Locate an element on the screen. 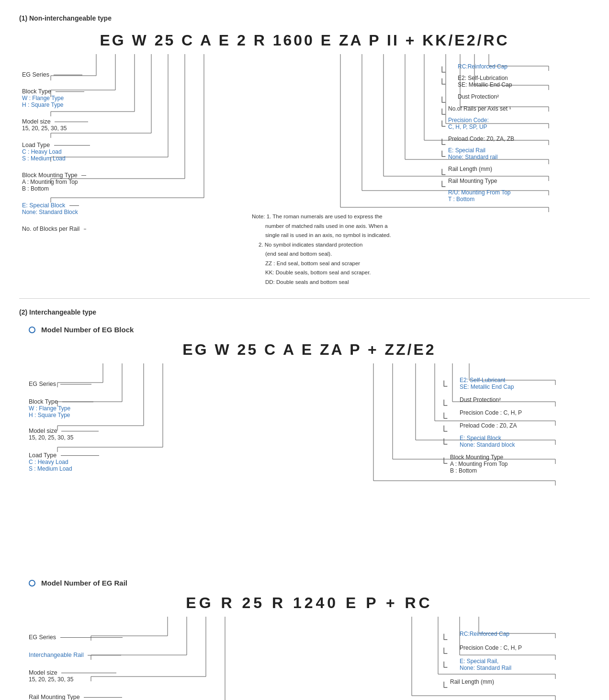 This screenshot has width=609, height=700. blocks-per-rail-text: No. of Blocks per Rail is located at coordinates (51, 229).